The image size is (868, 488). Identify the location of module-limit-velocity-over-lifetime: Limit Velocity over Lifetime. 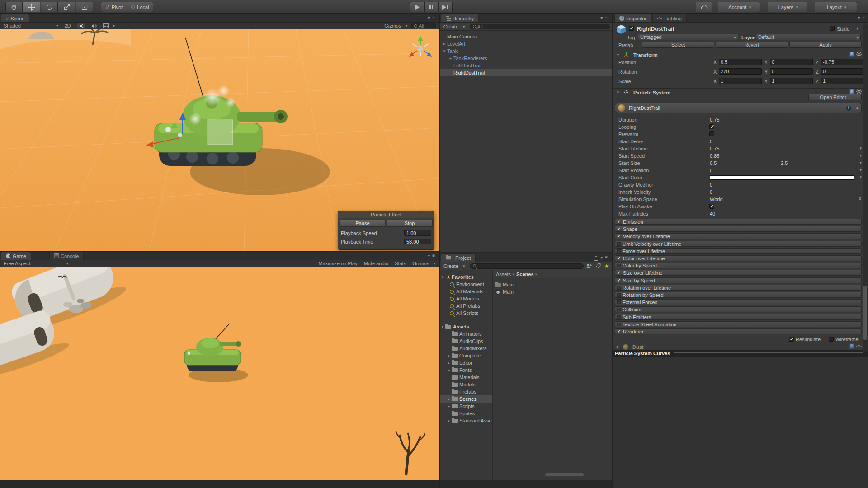
(738, 244).